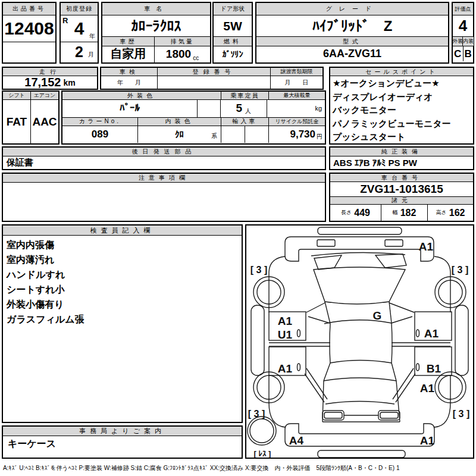  Describe the element at coordinates (352, 54) in the screenshot. I see `model-code-value: 6AA-ZVG11` at that location.